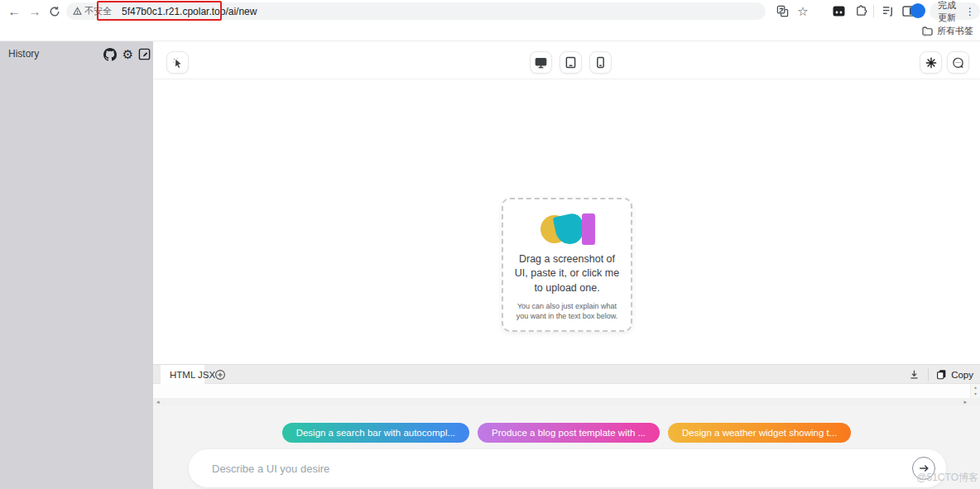  Describe the element at coordinates (888, 12) in the screenshot. I see `reading-list-icon` at that location.